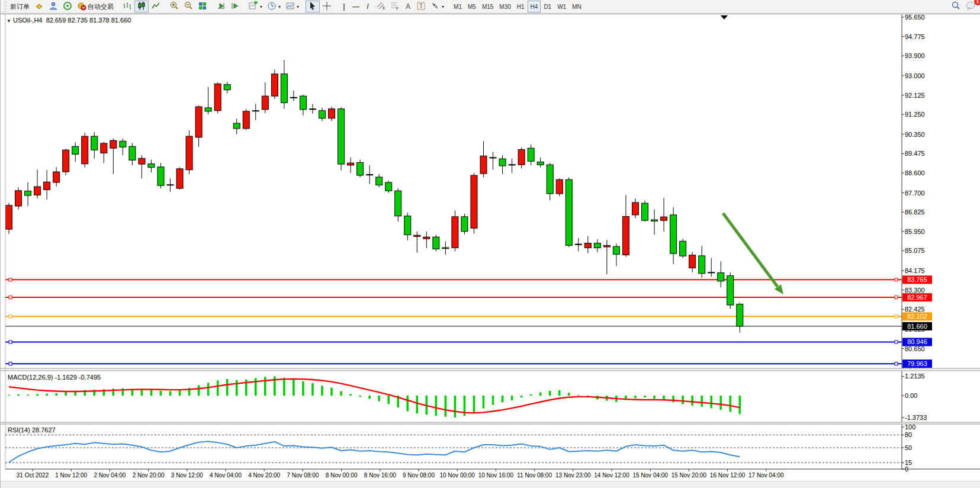 The image size is (980, 488). I want to click on templates-button: ▾, so click(293, 7).